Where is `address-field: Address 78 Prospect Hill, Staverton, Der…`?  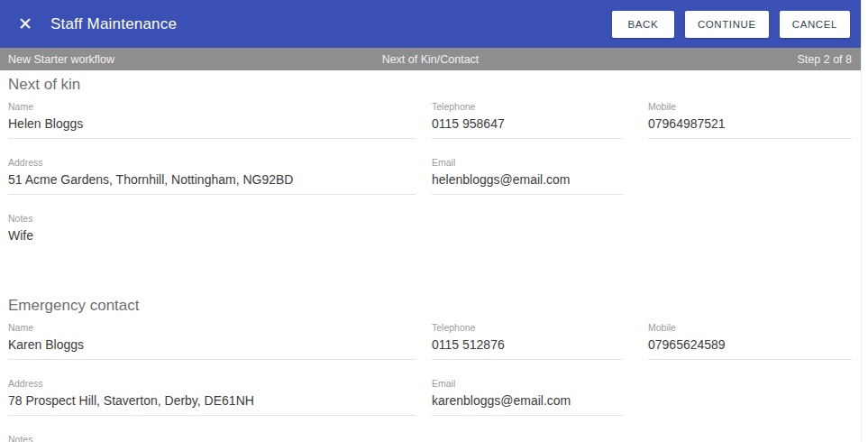 address-field: Address 78 Prospect Hill, Staverton, Der… is located at coordinates (212, 397).